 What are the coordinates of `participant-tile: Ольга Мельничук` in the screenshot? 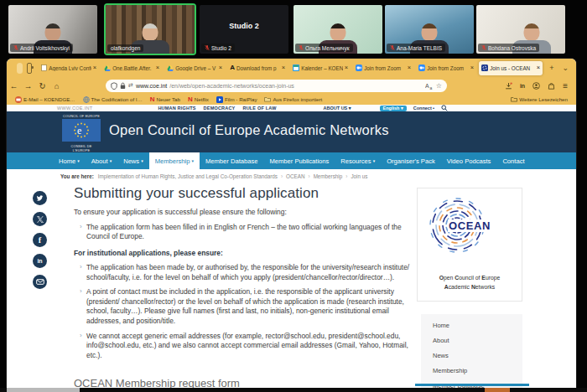 It's located at (338, 29).